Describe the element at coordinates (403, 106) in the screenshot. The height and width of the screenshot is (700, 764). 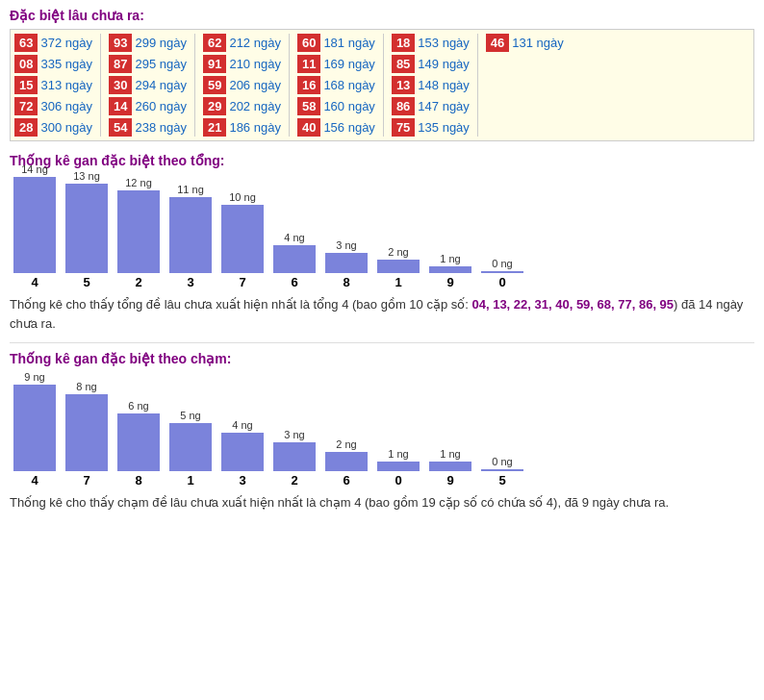
I see `num-box: 86` at that location.